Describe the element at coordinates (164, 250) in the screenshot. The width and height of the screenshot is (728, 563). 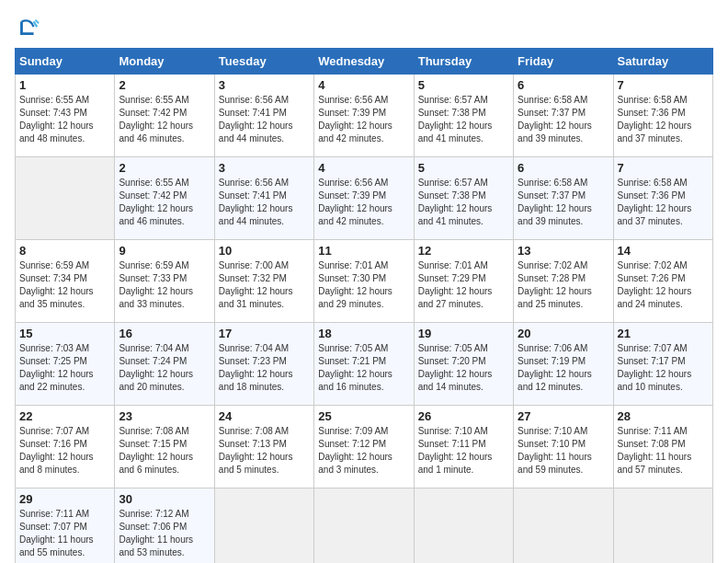
I see `day-number: 9` at that location.